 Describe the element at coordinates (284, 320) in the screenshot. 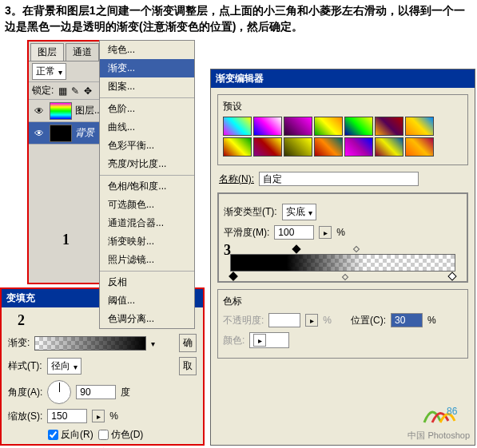

I see `opacity-input` at that location.